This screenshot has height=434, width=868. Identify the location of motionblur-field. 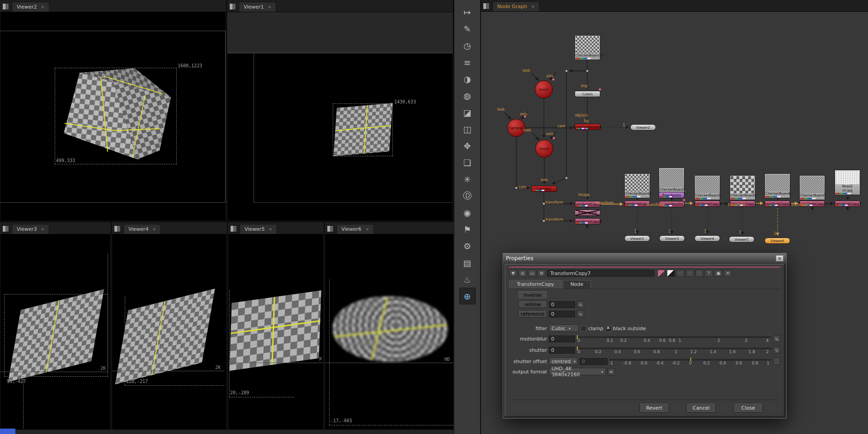
(562, 339).